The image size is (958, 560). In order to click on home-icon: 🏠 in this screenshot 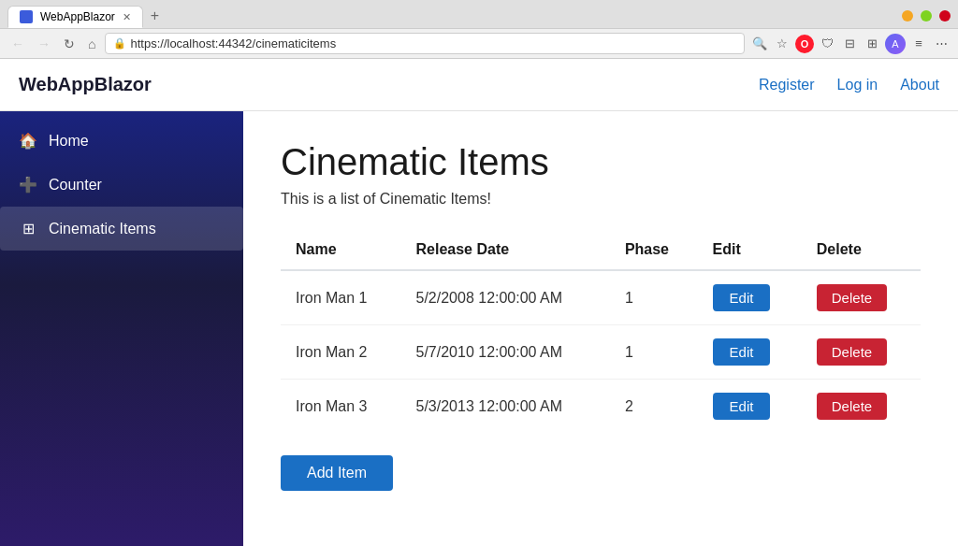, I will do `click(28, 140)`.